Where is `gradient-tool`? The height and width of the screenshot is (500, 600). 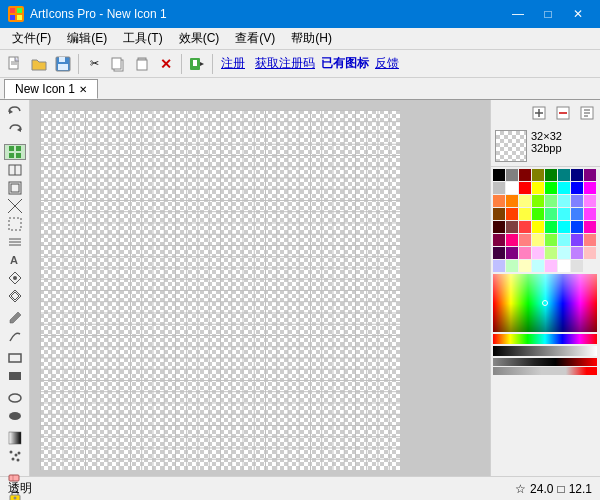
gradient-tool is located at coordinates (15, 438).